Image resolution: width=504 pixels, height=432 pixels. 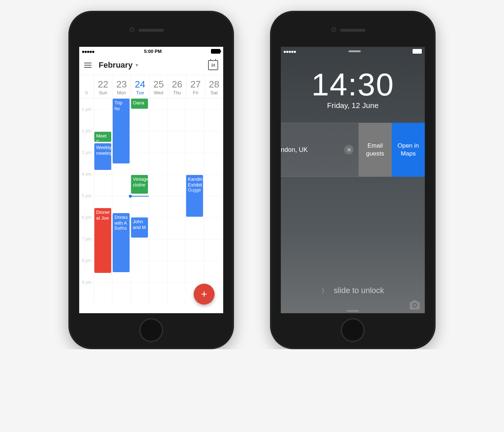 I want to click on calendar-header: February ▼ 24, so click(x=151, y=66).